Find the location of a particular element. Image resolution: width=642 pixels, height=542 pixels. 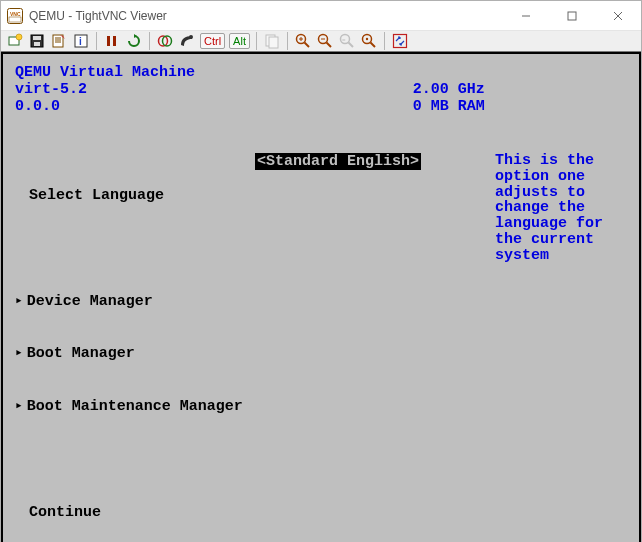

window-title: QEMU - TightVNC Viewer is located at coordinates (98, 16).